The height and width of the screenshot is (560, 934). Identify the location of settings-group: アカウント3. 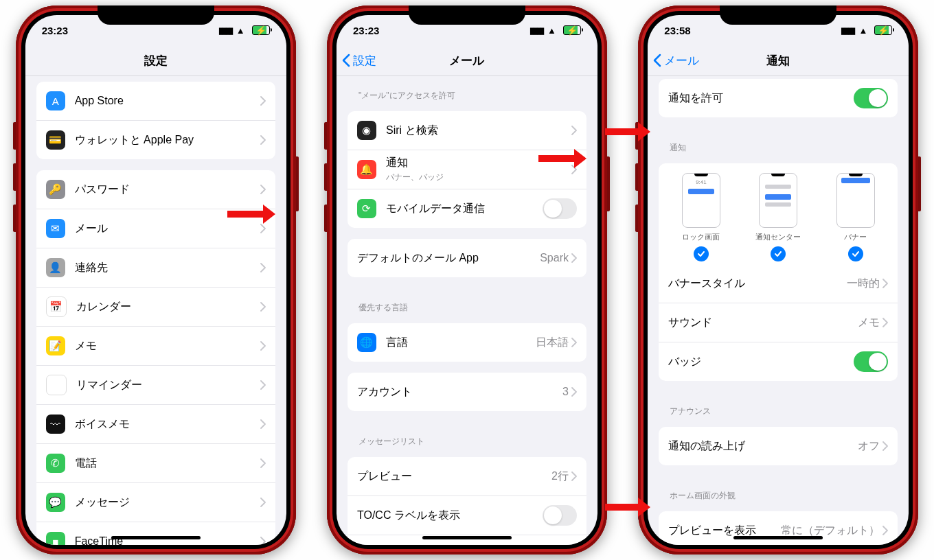
(467, 392).